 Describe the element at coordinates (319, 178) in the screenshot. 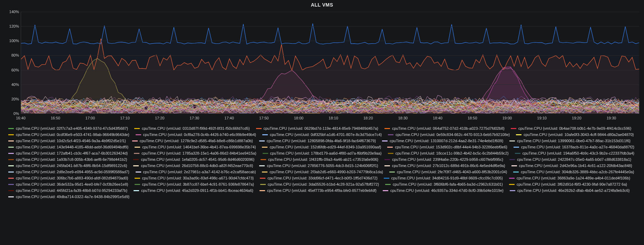

I see `legend-item: cpuTime.CPU {vmUuid: 33dd96cf-d471-4ec3-…` at that location.